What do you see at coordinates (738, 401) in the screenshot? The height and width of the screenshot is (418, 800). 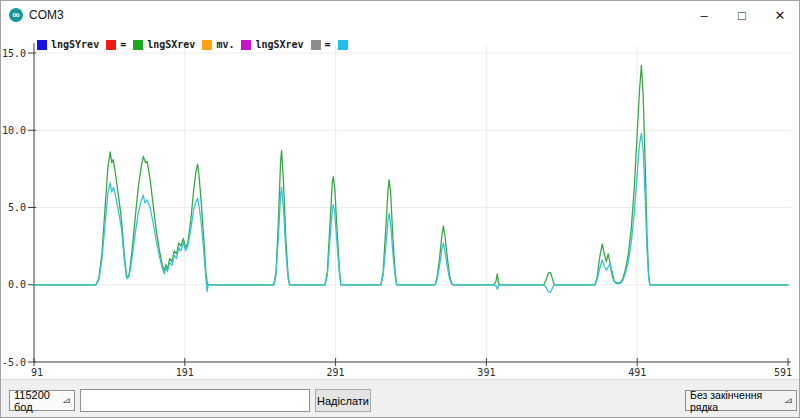 I see `line-ending-value: Без закінчення рядка` at bounding box center [738, 401].